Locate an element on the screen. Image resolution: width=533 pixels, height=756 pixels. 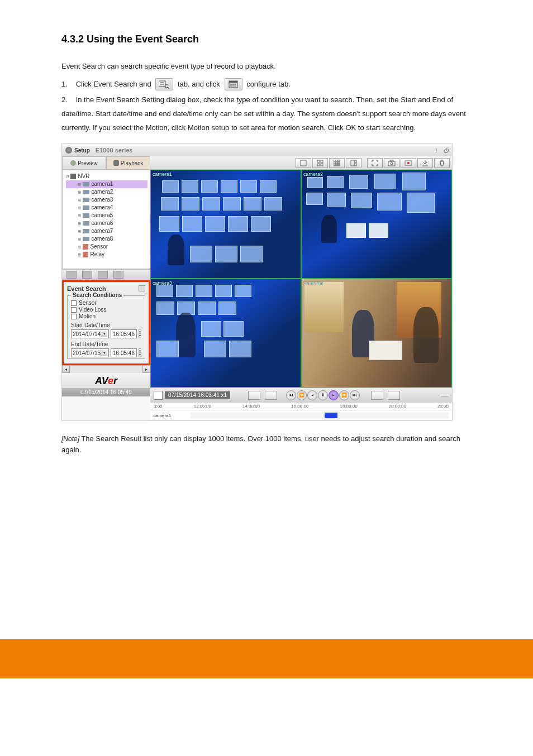
end-time-input: 16:05:46 is located at coordinates (124, 353).